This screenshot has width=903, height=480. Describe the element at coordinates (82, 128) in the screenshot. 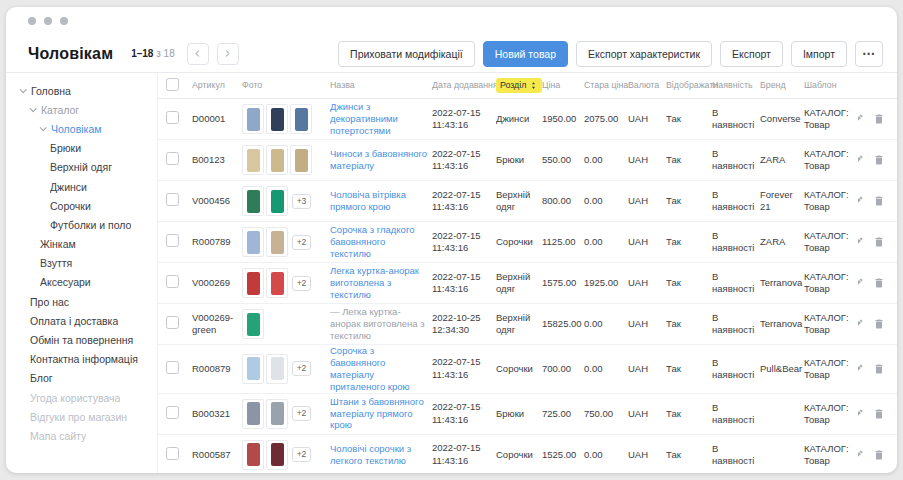

I see `sidebar-item: Чоловікам` at that location.